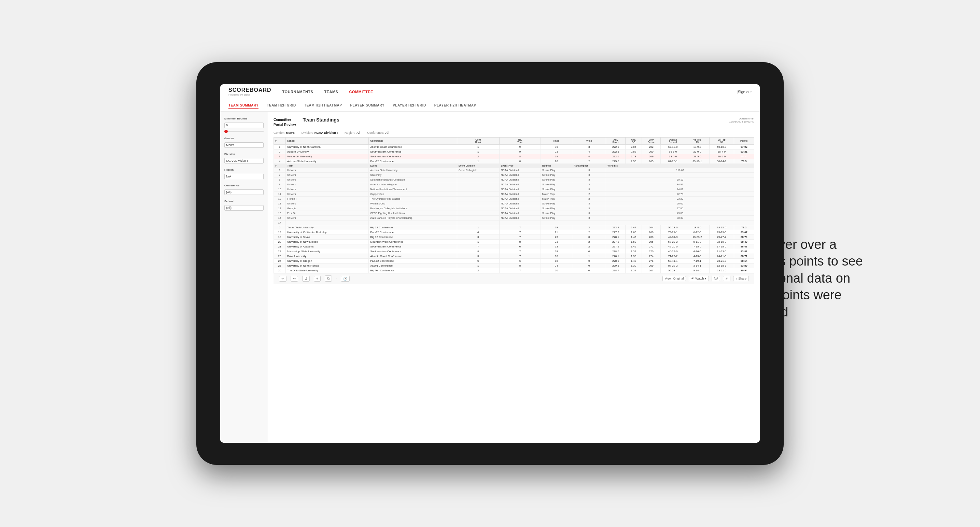  I want to click on avg-sg-cell: 1.38, so click(633, 256).